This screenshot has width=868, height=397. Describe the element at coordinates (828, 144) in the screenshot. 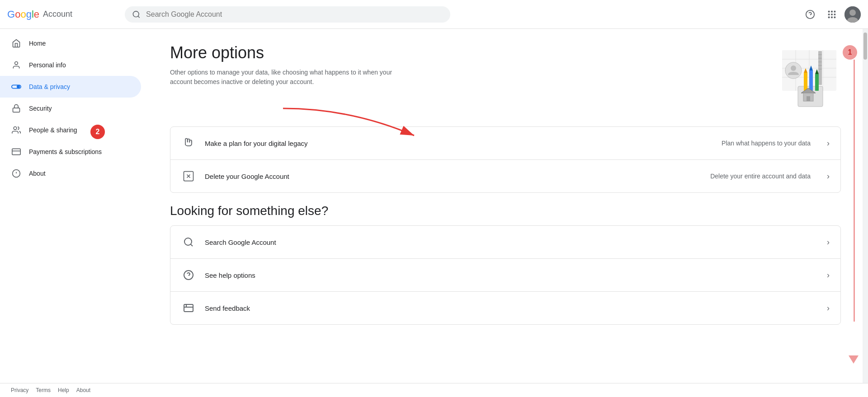

I see `chevron-right-icon: ›` at that location.